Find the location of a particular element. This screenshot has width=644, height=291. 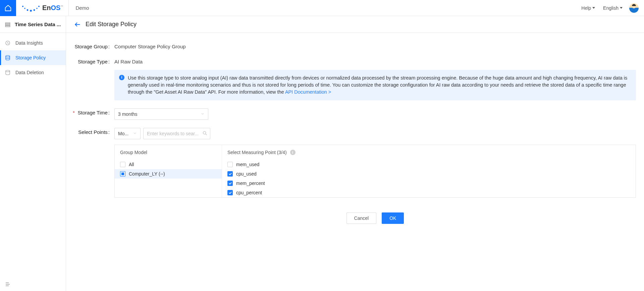

model-row-computer-ly: Computer_LY (--) is located at coordinates (168, 174).